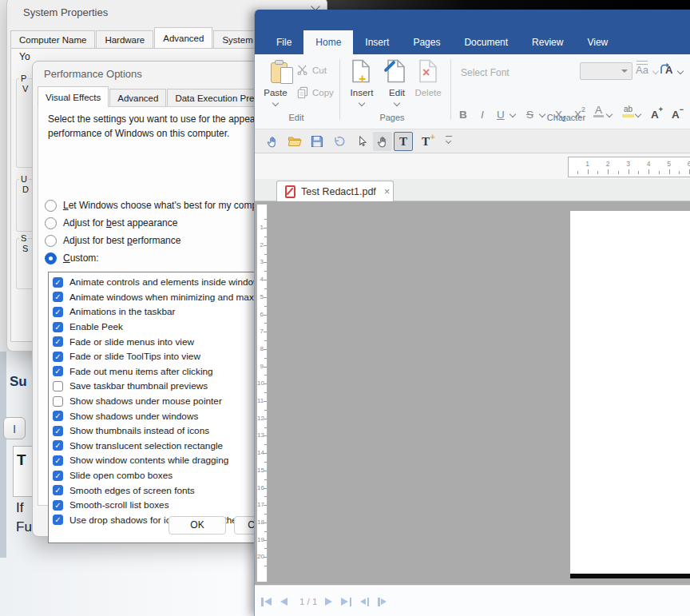 The width and height of the screenshot is (690, 616). I want to click on shrink-font-modifier: −, so click(682, 109).